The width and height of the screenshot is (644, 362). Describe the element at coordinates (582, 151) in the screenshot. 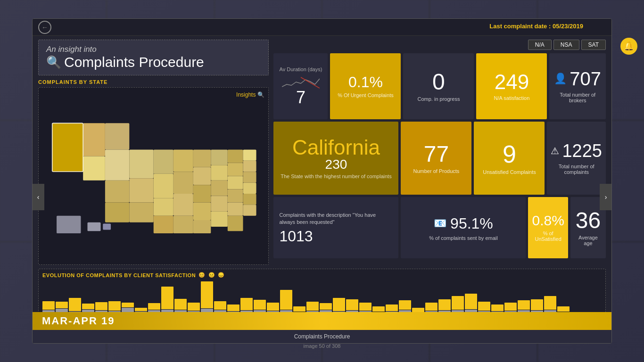

I see `total-complaints-value: 1225` at that location.